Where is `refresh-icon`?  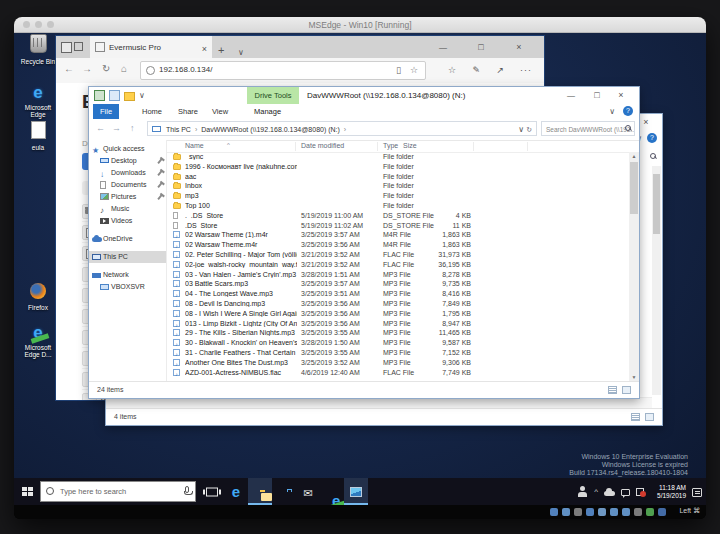 refresh-icon is located at coordinates (106, 68).